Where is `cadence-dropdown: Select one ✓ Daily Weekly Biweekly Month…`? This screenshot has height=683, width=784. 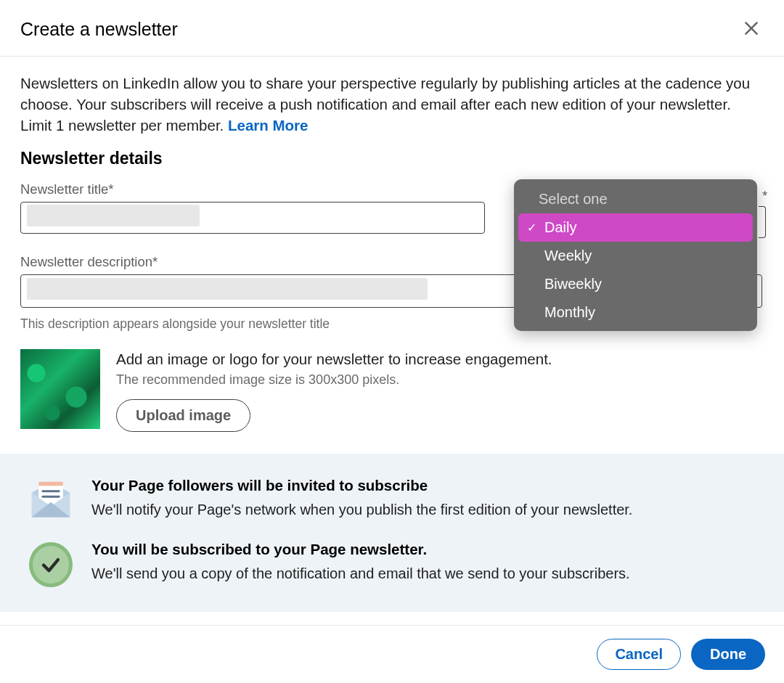
cadence-dropdown: Select one ✓ Daily Weekly Biweekly Month… is located at coordinates (636, 255).